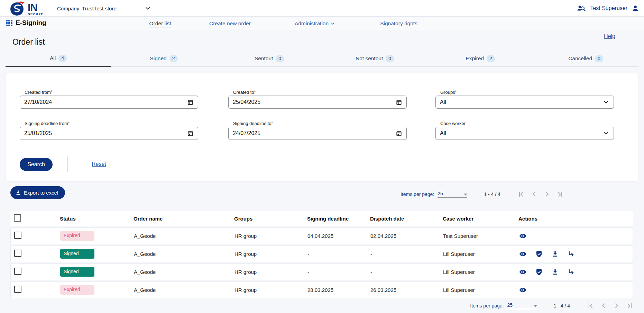  Describe the element at coordinates (36, 7) in the screenshot. I see `logo-brand-text: IN` at that location.